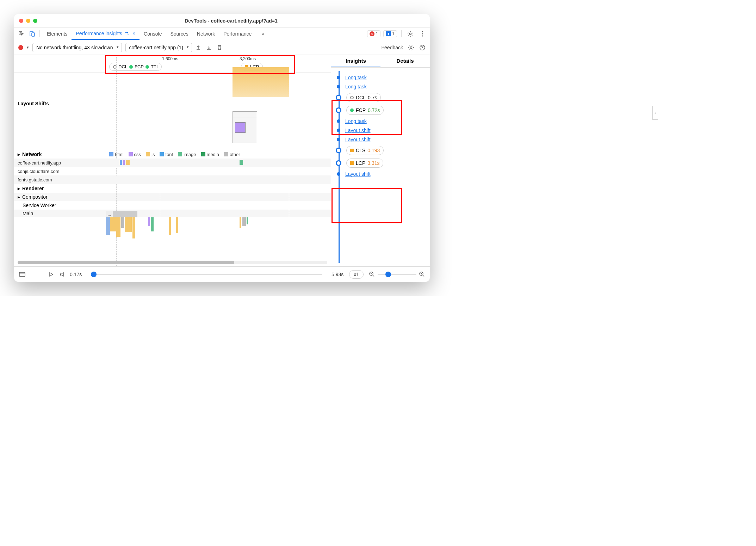  Describe the element at coordinates (77, 48) in the screenshot. I see `throttle-select: No network throttling, 4× slowdown` at that location.